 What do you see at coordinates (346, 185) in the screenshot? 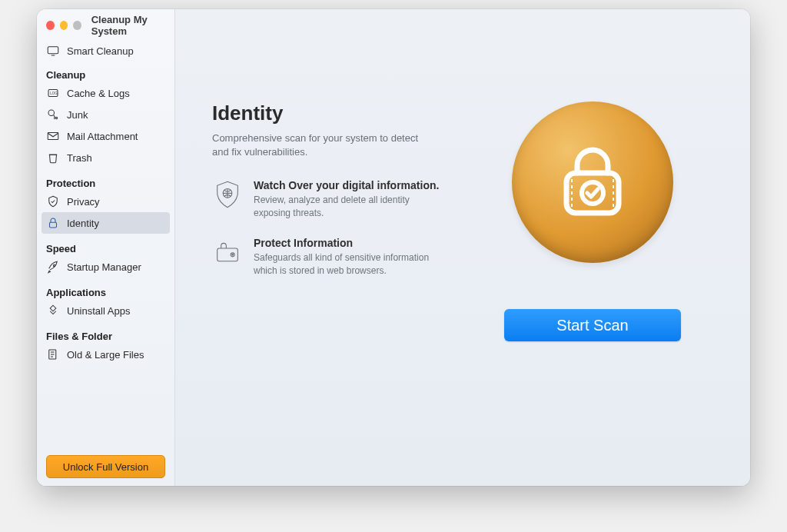
I see `feature-title: Watch Over your digital information.` at bounding box center [346, 185].